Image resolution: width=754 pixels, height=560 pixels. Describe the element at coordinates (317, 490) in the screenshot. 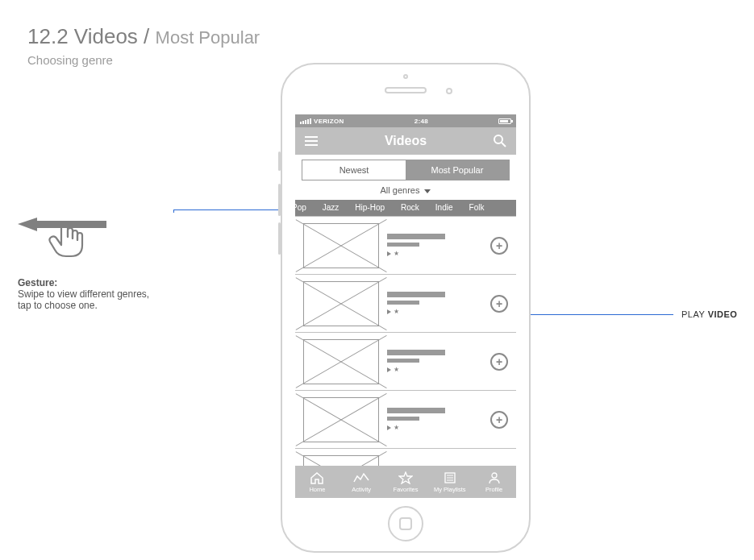

I see `tab-label: Home` at that location.